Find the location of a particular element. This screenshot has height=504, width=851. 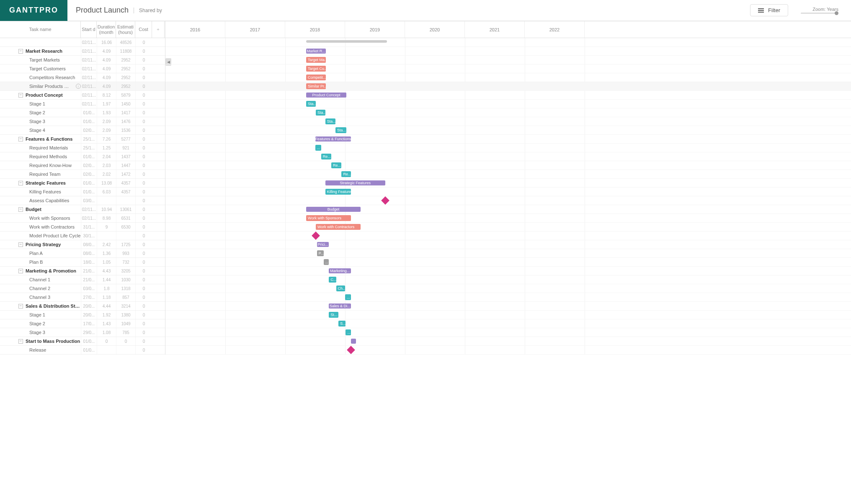

cell-start: 17/0... is located at coordinates (89, 324).